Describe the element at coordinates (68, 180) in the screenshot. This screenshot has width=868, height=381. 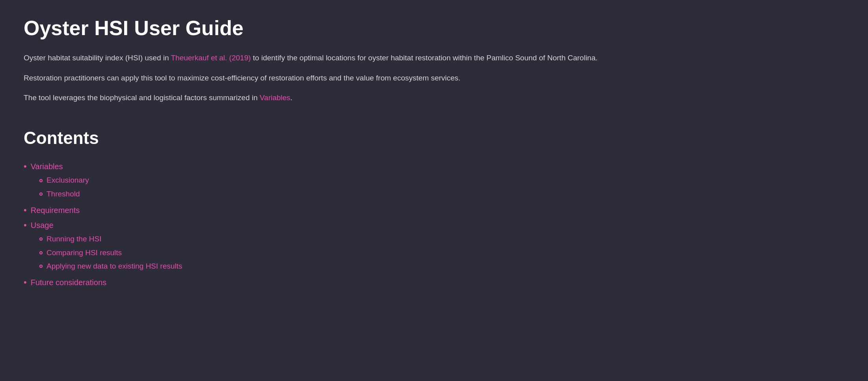
I see `sub-contents-link: Exclusionary` at that location.